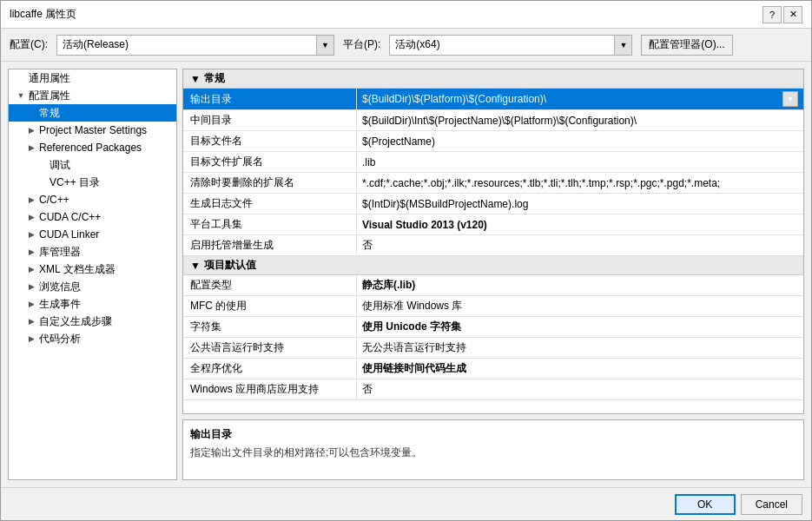  Describe the element at coordinates (493, 99) in the screenshot. I see `prop-row-0: 输出目录$(BuildDir)\$(Platform)\$(Configurat…` at that location.